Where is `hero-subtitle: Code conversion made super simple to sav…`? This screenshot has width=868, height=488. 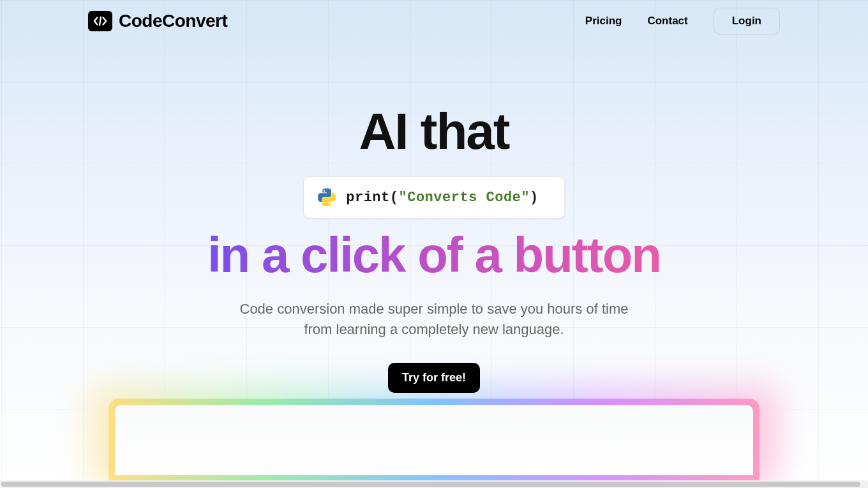 hero-subtitle: Code conversion made super simple to sav… is located at coordinates (434, 319).